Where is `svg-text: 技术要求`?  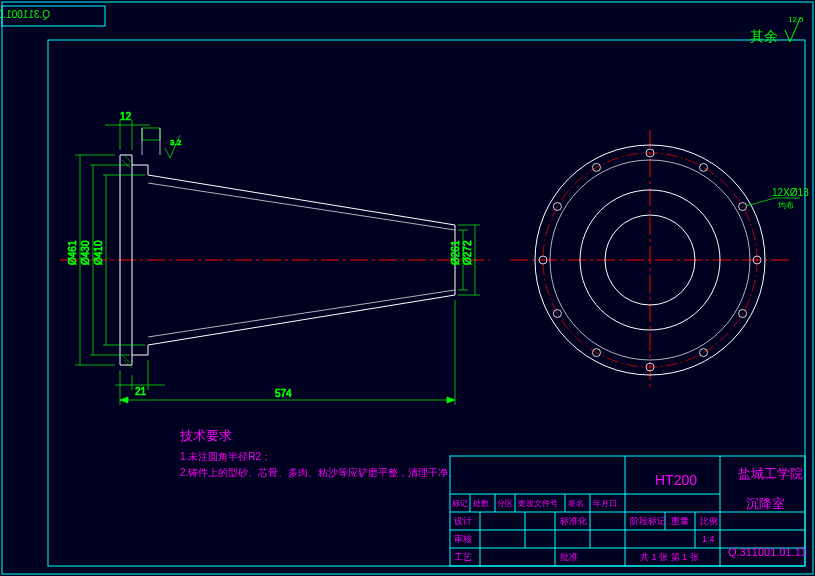 svg-text: 技术要求 is located at coordinates (206, 436).